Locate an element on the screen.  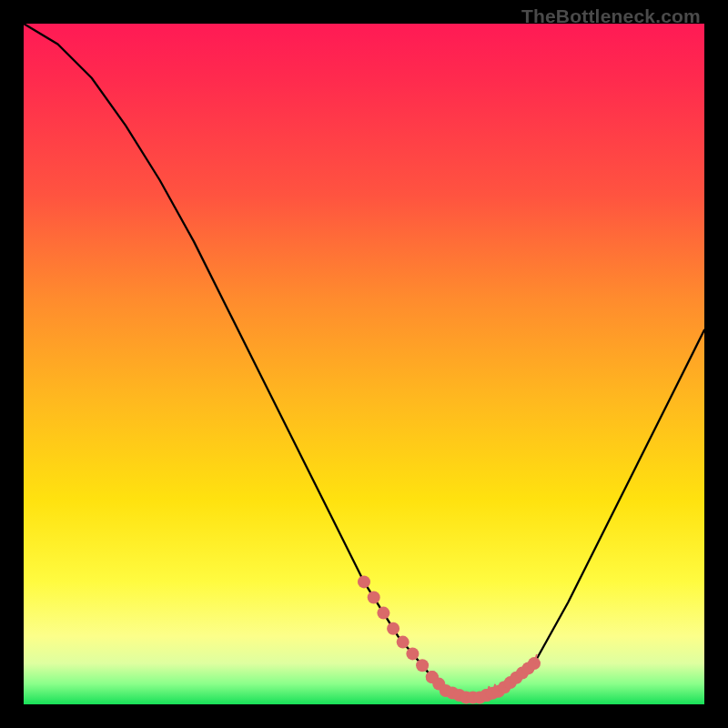
curve-markers is located at coordinates (450, 639).